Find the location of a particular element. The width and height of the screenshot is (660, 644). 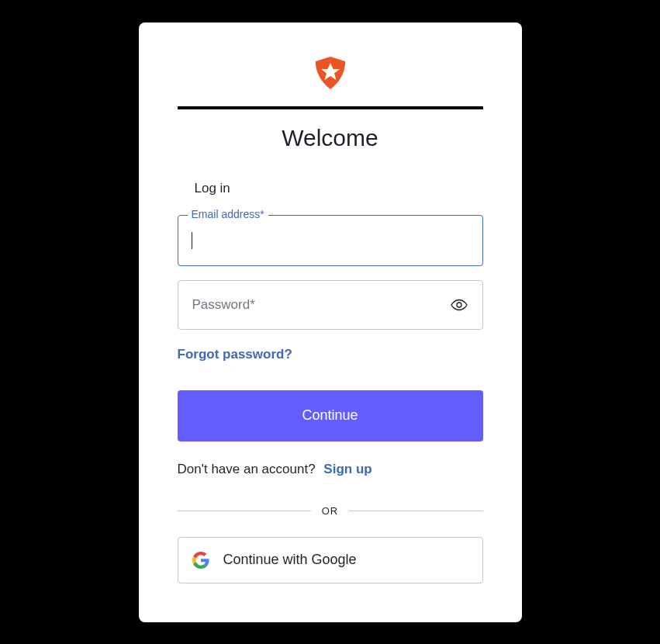

page-title: Welcome is located at coordinates (330, 138).